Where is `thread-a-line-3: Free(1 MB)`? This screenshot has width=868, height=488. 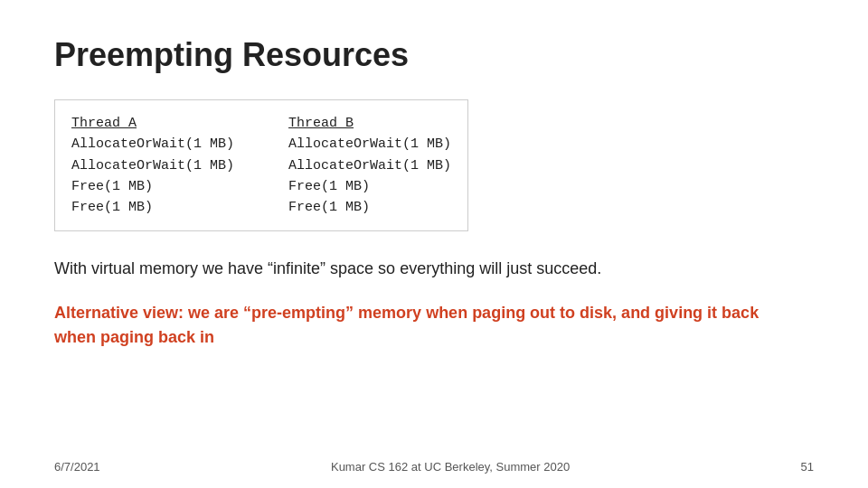 thread-a-line-3: Free(1 MB) is located at coordinates (153, 186).